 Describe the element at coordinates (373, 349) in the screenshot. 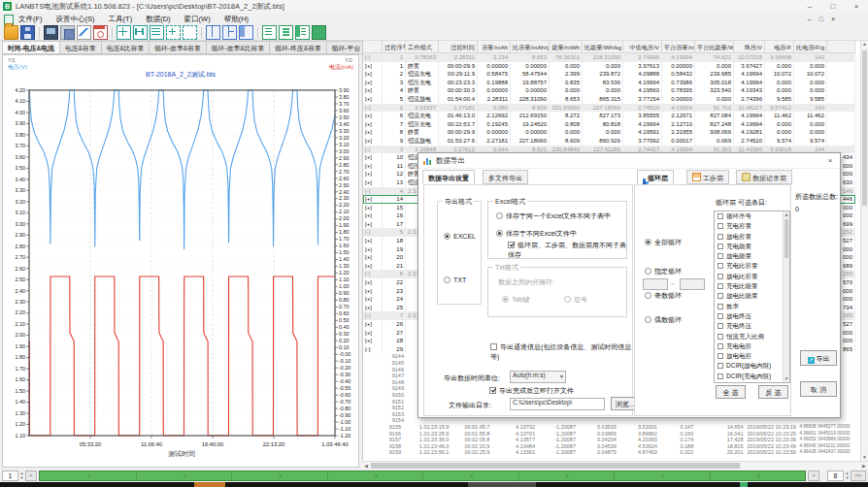

I see `expand-icon: [-]` at that location.